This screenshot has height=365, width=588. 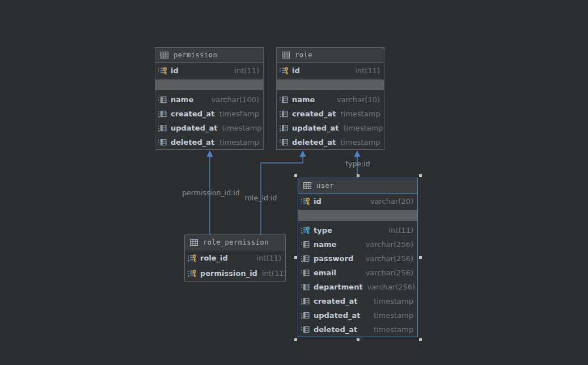 What do you see at coordinates (235, 243) in the screenshot?
I see `table-header: role_permission` at bounding box center [235, 243].